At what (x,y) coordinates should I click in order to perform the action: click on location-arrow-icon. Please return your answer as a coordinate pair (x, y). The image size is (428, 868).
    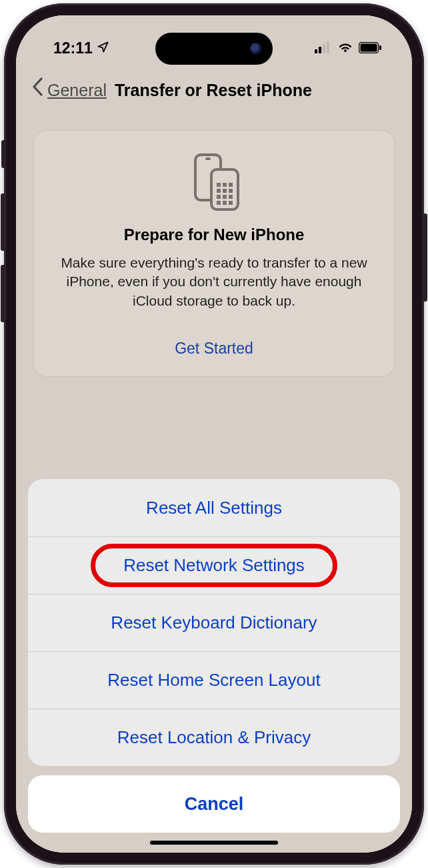
    Looking at the image, I should click on (103, 48).